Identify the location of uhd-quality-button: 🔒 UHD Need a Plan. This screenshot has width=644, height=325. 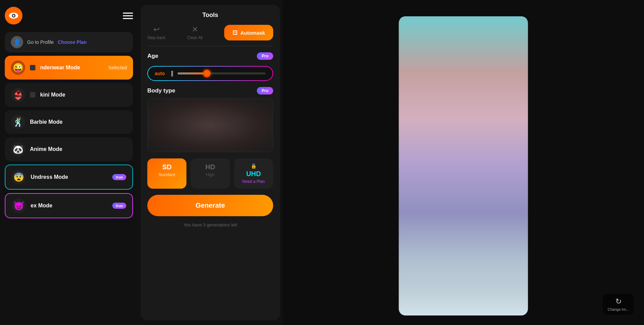
(254, 173).